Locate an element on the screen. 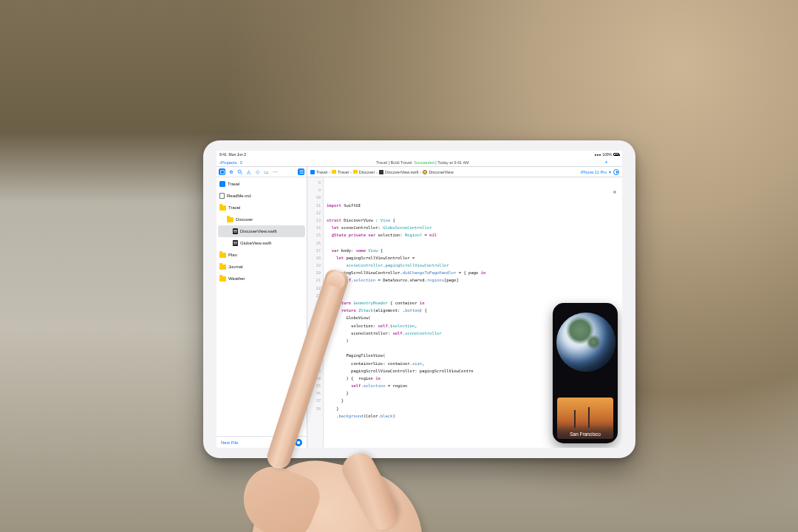 The width and height of the screenshot is (798, 532). project-nav-icon is located at coordinates (222, 171).